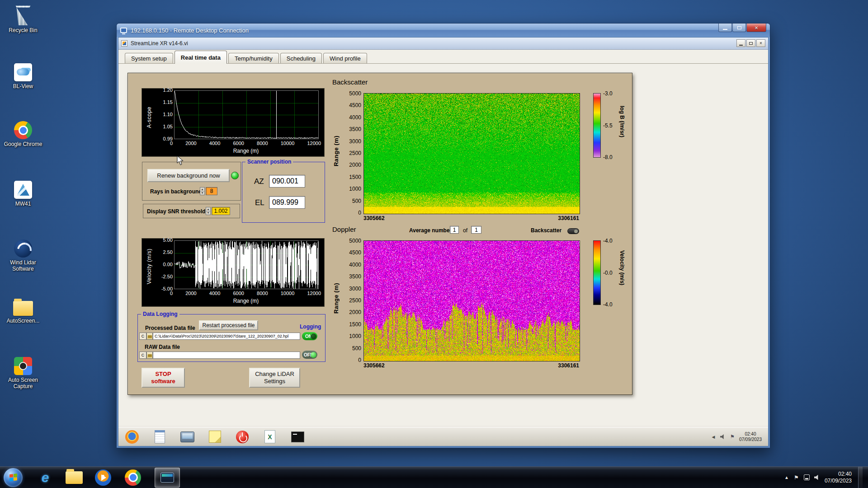  I want to click on raw-logging-toggle: OFF, so click(310, 355).